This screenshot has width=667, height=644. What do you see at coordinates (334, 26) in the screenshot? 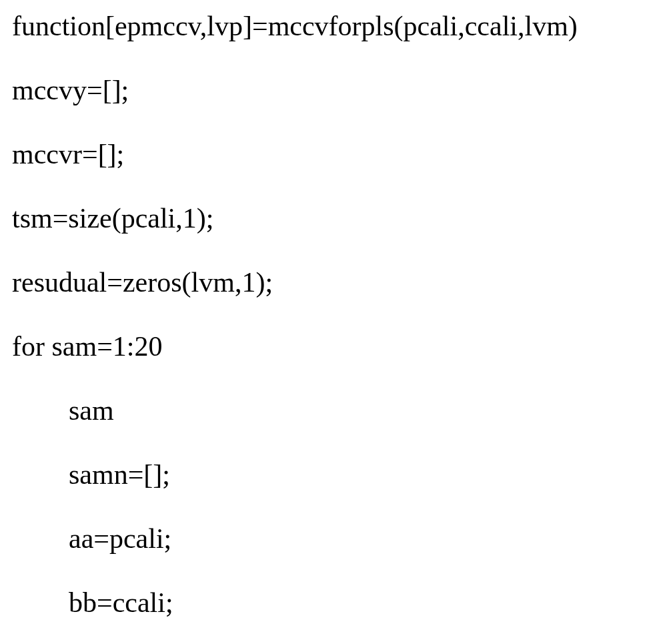
I see `code-line-0: function[epmccv,lvp]=mccvforpls(pcali,cc…` at bounding box center [334, 26].